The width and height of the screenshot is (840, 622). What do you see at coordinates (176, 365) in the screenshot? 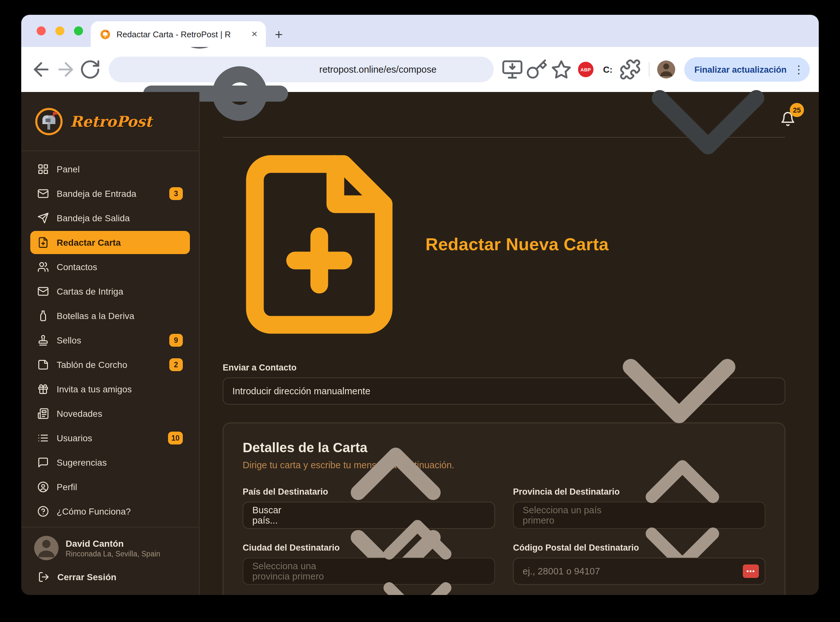
I see `sidebar-item-badge: 2` at bounding box center [176, 365].